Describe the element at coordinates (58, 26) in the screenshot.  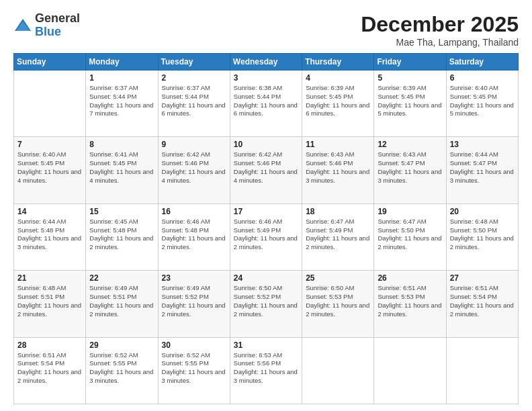
I see `logo-text: General Blue` at that location.